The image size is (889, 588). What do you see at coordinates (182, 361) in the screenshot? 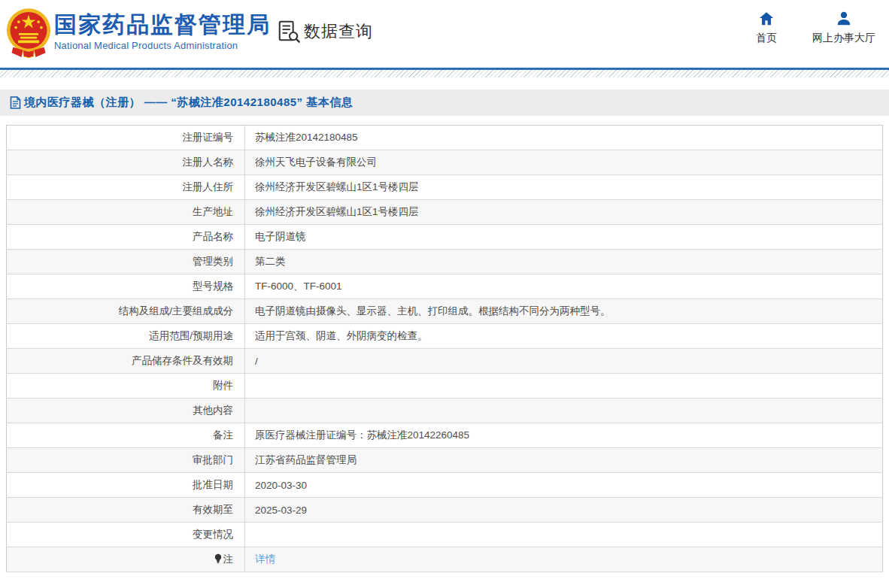
I see `field-label-text: 产品储存条件及有效期` at bounding box center [182, 361].